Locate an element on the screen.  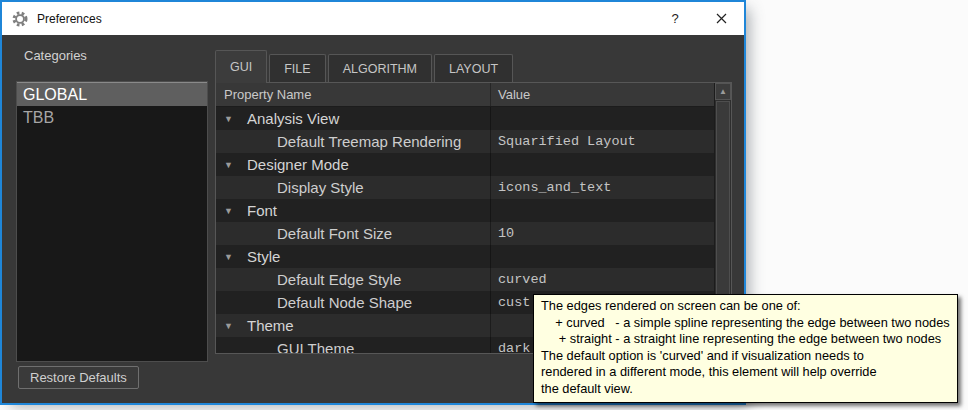
tab-layout: LAYOUT is located at coordinates (474, 68).